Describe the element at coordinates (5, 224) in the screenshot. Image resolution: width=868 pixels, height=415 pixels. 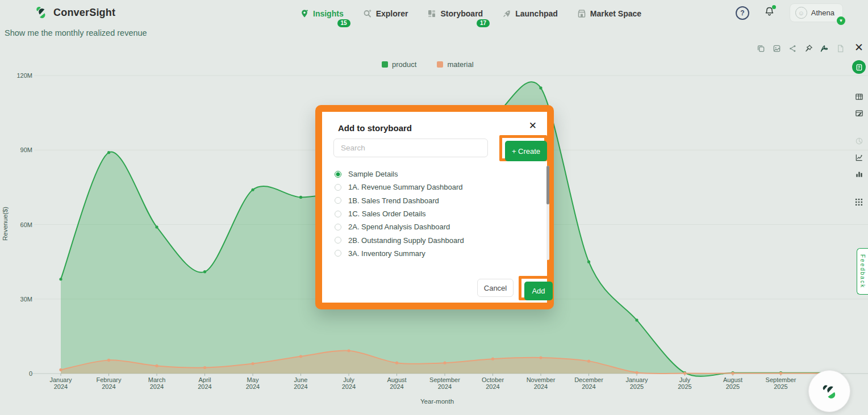
I see `y-axis-title: Revenue($)` at that location.